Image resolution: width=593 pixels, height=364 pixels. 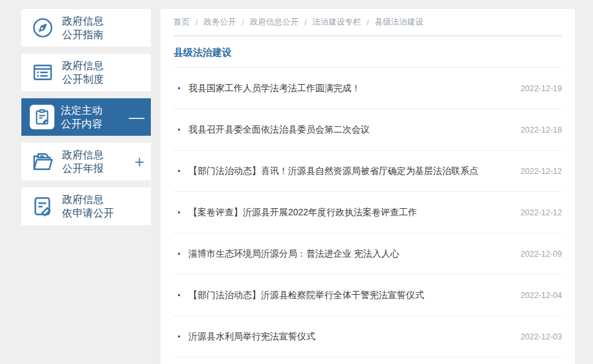 I want to click on document-list-icon, so click(x=43, y=72).